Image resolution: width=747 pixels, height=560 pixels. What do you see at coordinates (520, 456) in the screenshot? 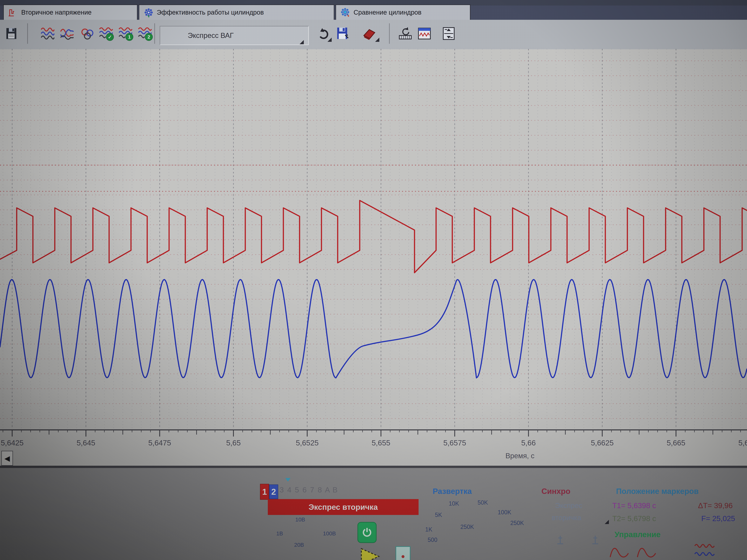
I see `x-axis-title: Время, с` at bounding box center [520, 456].